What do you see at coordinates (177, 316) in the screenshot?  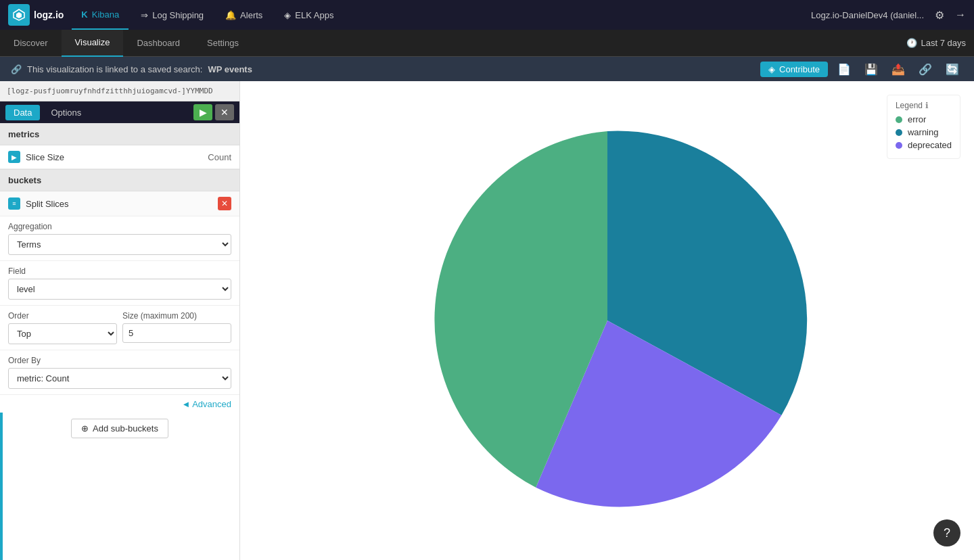 I see `size-label: Size (maximum 200)` at bounding box center [177, 316].